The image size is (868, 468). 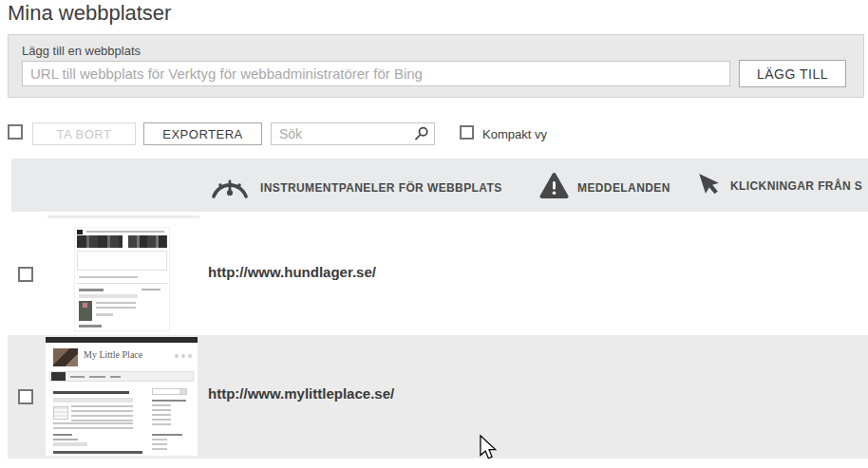 I want to click on search-input, so click(x=353, y=134).